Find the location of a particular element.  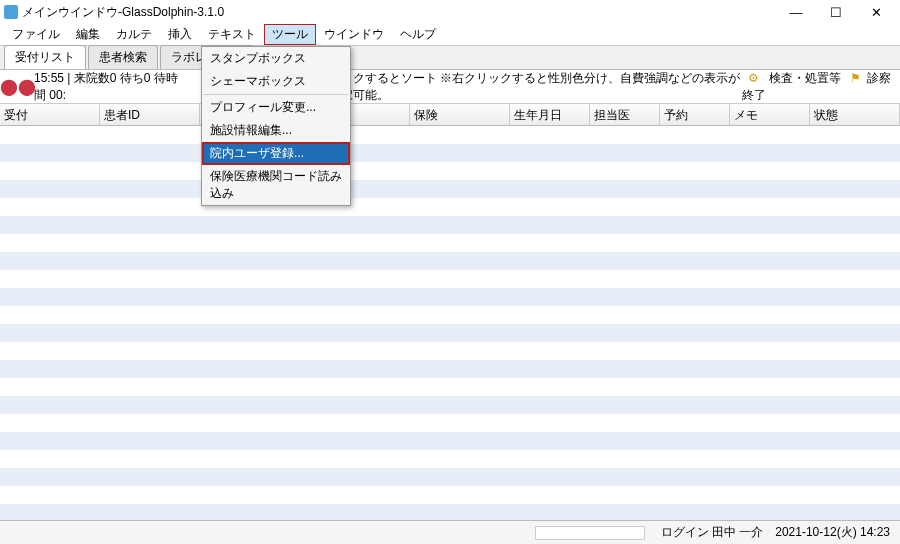

menu-window: ウインドウ is located at coordinates (354, 34).